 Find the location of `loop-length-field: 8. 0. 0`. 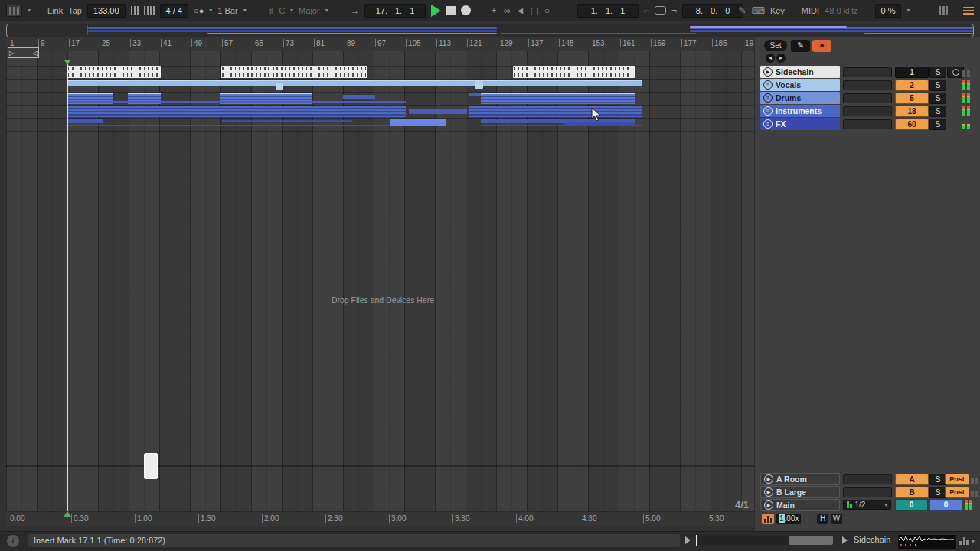

loop-length-field: 8. 0. 0 is located at coordinates (713, 11).